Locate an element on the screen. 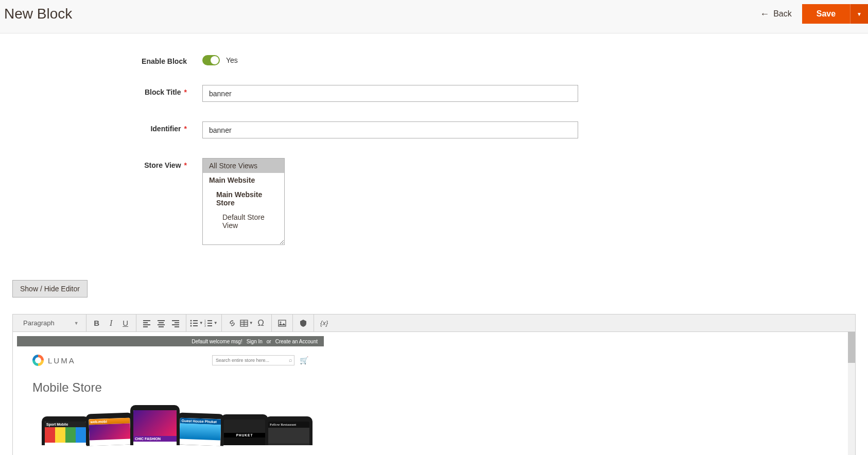 The width and height of the screenshot is (868, 455). toolbar-group-media is located at coordinates (282, 323).